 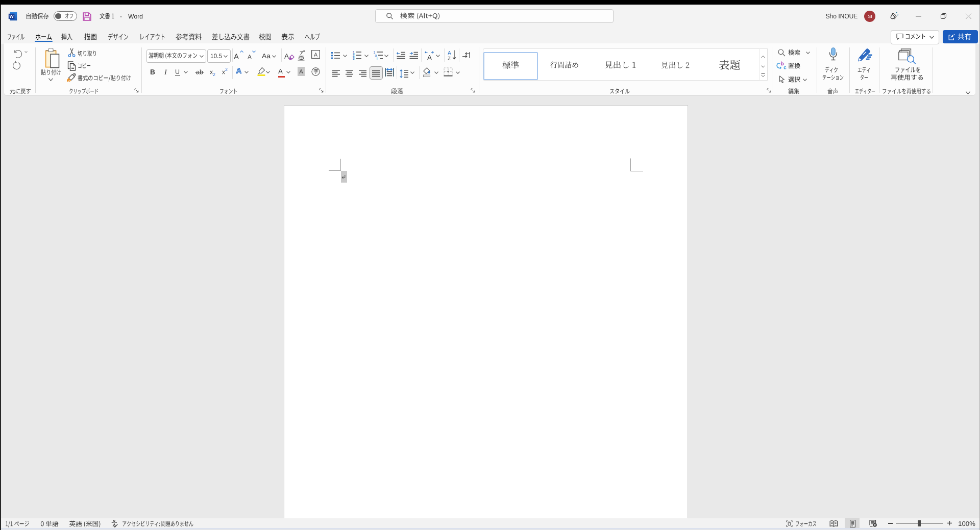 What do you see at coordinates (354, 58) in the screenshot?
I see `svg-text: 3` at bounding box center [354, 58].